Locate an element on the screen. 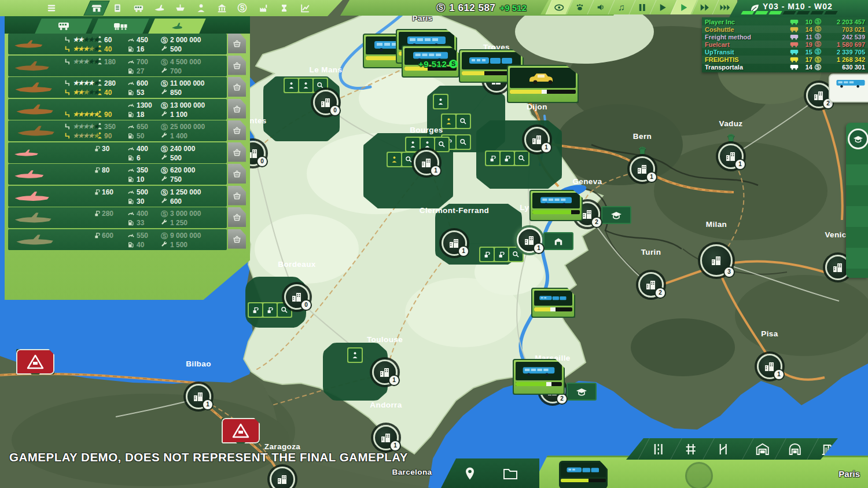 The width and height of the screenshot is (868, 488). vehicle-offer-row: ★★★★★ 60 450 Ⓢ 2 000 000 ★★★★★ 40 16 is located at coordinates (117, 44).